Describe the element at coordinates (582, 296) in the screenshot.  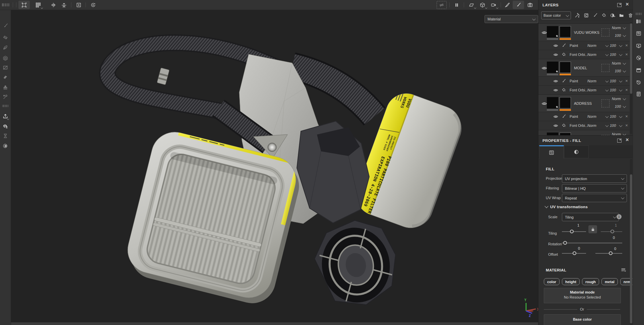
I see `material-mode-box: Material mode No Resource Selected` at that location.